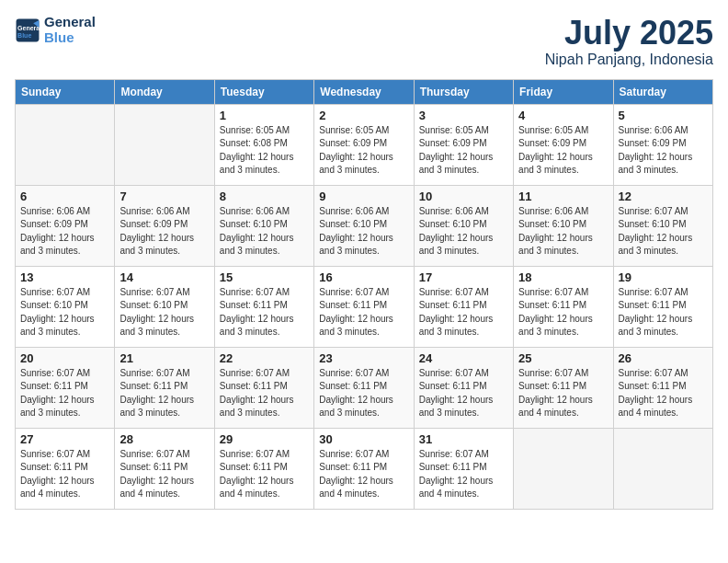 The width and height of the screenshot is (728, 563). What do you see at coordinates (165, 92) in the screenshot?
I see `column-header-monday: Monday` at bounding box center [165, 92].